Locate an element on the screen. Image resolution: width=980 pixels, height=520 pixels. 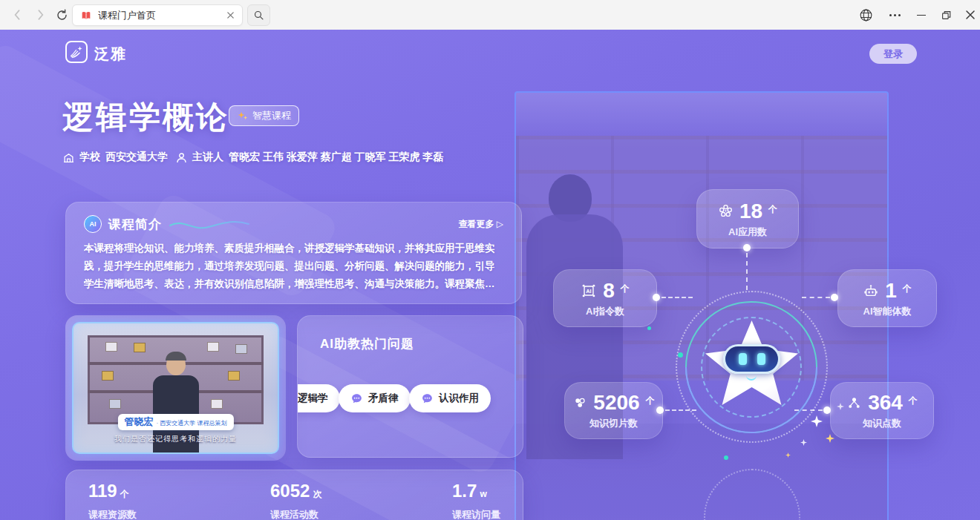
ai-assistant-title: AI助教热门问题 is located at coordinates (367, 344).